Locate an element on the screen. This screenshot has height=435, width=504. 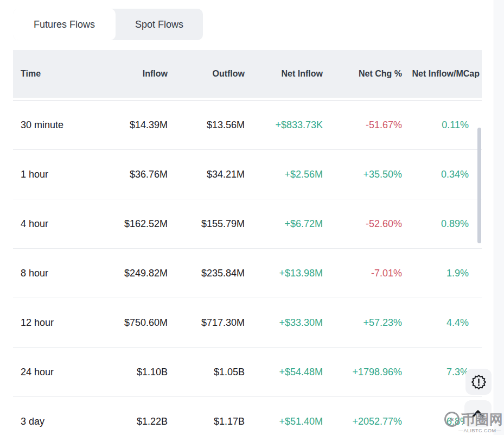
cell-inflow: $1.10B is located at coordinates (133, 373).